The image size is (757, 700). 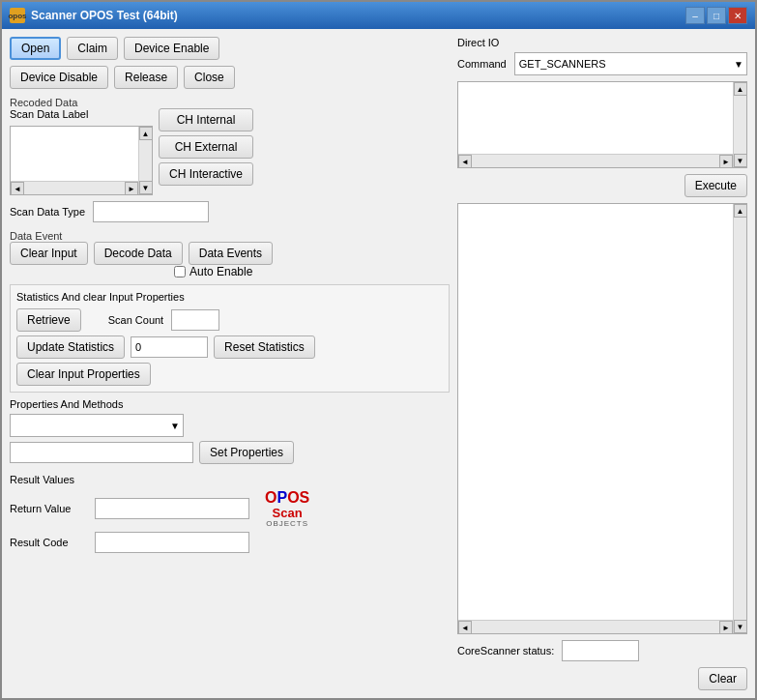 What do you see at coordinates (230, 236) in the screenshot?
I see `data-event-label: Data Event` at bounding box center [230, 236].